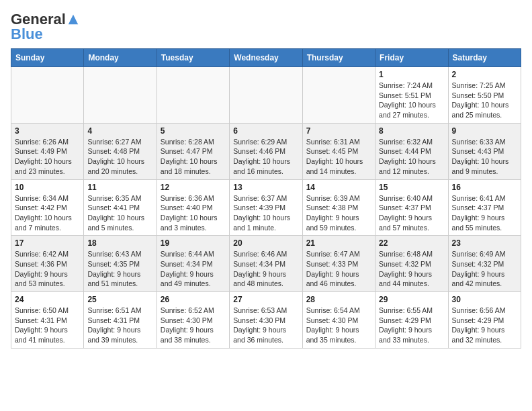 The image size is (532, 411). I want to click on calendar-day-cell: 7Sunrise: 6:31 AMSunset: 4:45 PMDaylight…, so click(339, 151).